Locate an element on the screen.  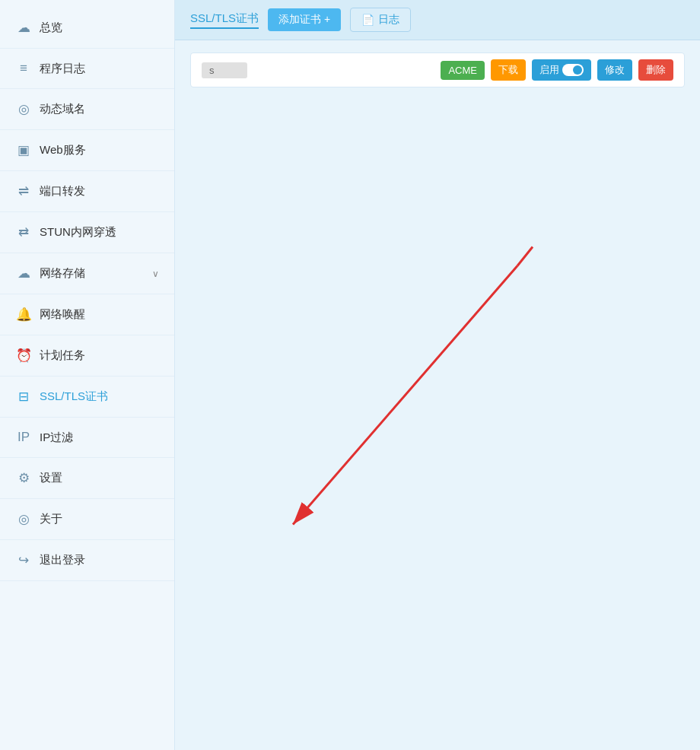
chevron-down-icon: ∨ is located at coordinates (155, 274).